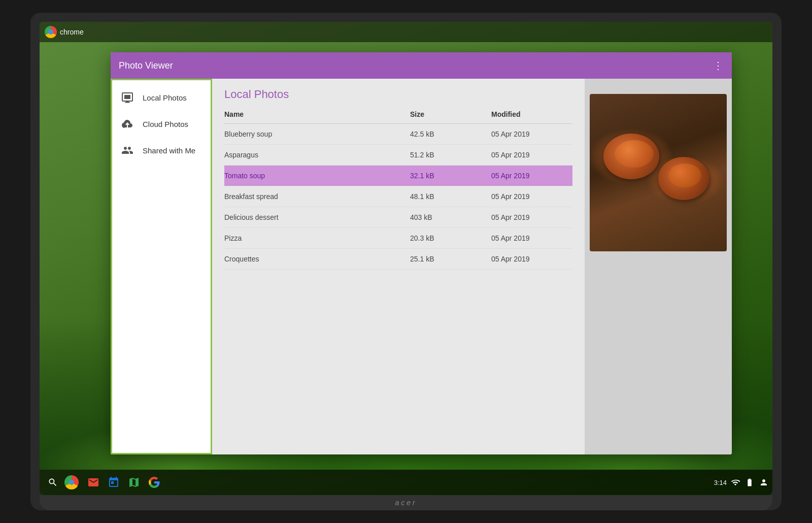 The image size is (812, 523). Describe the element at coordinates (658, 267) in the screenshot. I see `preview-panel` at that location.